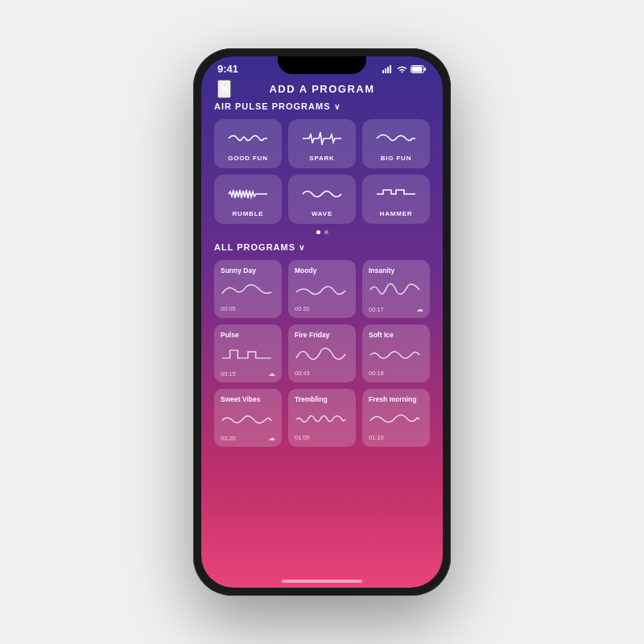 The height and width of the screenshot is (644, 644). Describe the element at coordinates (396, 143) in the screenshot. I see `program-big-fun: BIG FUN` at that location.